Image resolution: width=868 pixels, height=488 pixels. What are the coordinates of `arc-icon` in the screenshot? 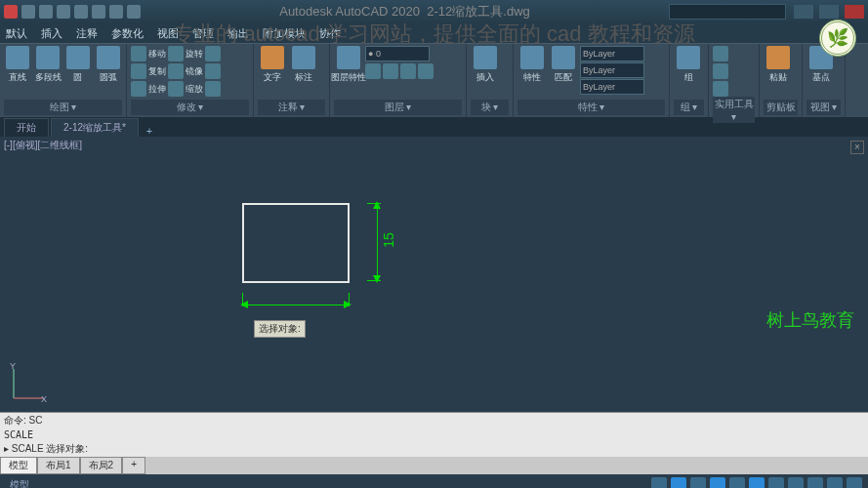 It's located at (108, 58).